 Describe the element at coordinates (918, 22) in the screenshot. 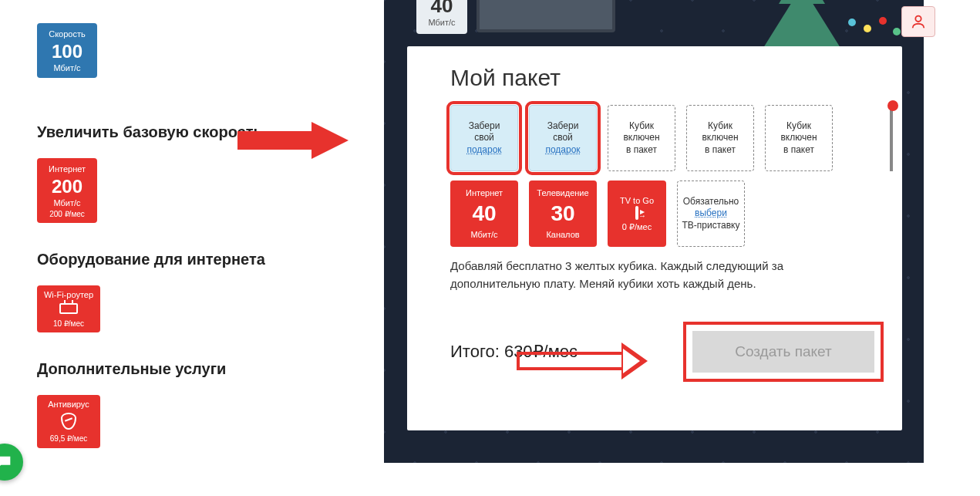

I see `user-icon` at that location.